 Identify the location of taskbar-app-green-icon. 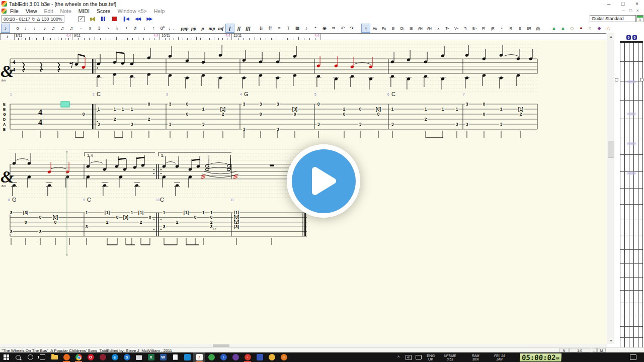
(211, 357).